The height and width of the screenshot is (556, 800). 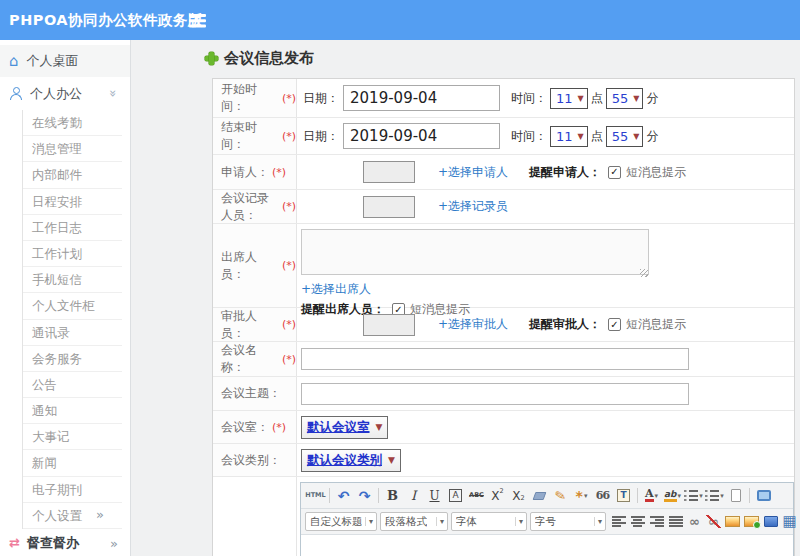 I want to click on fullscreen-icon, so click(x=764, y=496).